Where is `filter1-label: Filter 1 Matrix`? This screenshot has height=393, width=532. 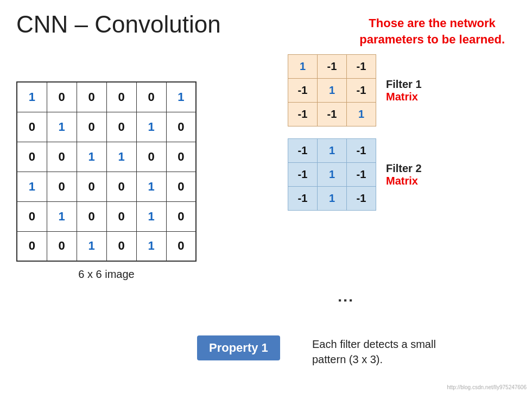
filter1-label: Filter 1 Matrix is located at coordinates (404, 91).